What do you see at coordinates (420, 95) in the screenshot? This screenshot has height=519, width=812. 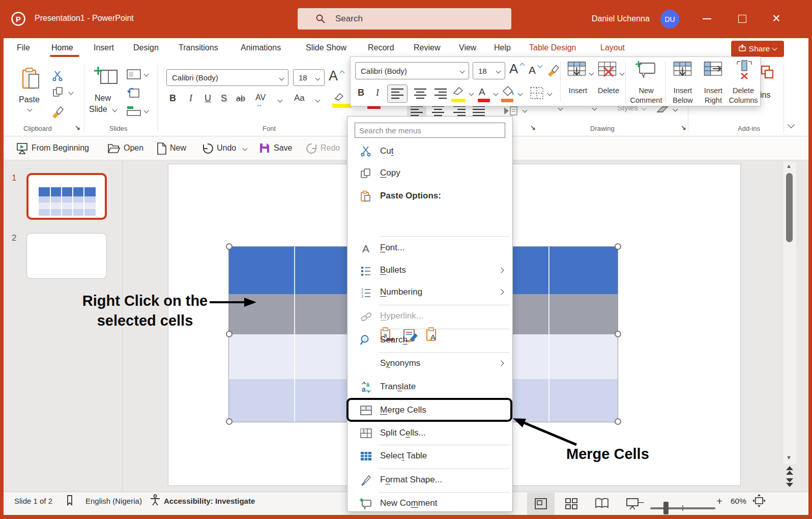 I see `mini-align-center-button` at bounding box center [420, 95].